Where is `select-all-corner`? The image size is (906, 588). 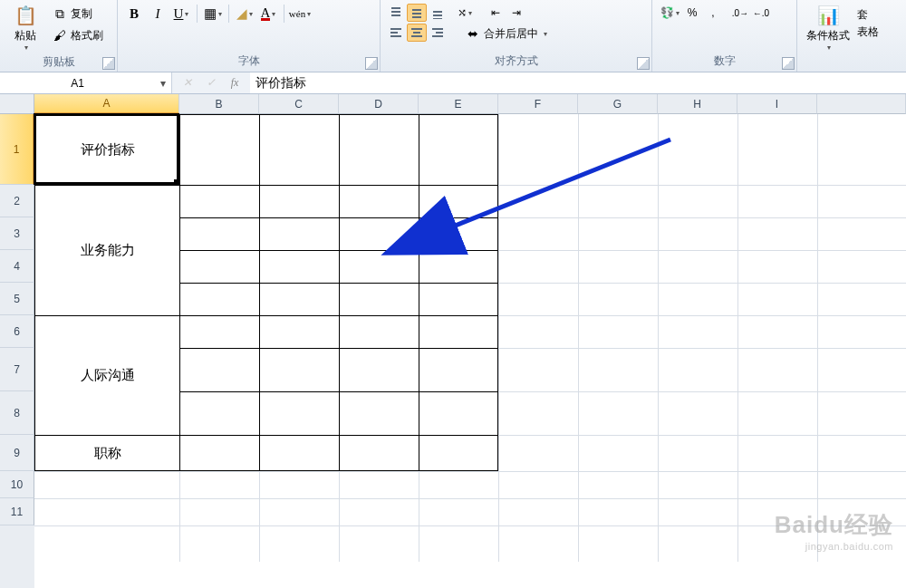
select-all-corner is located at coordinates (17, 104).